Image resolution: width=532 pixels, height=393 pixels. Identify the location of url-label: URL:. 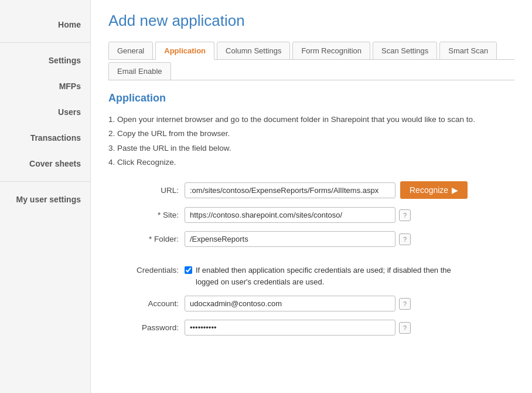
(144, 190).